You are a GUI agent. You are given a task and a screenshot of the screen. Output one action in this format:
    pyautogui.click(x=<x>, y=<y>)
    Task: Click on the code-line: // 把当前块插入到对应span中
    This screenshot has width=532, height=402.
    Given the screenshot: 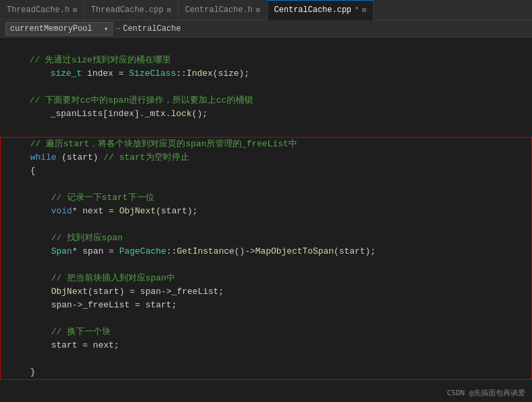 What is the action you would take?
    pyautogui.click(x=266, y=279)
    